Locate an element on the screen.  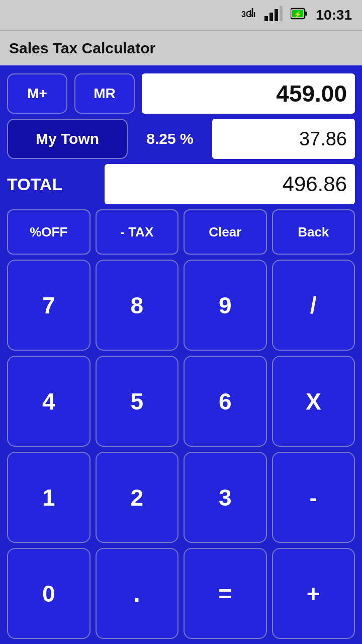
m-plus-button: M+ is located at coordinates (37, 94).